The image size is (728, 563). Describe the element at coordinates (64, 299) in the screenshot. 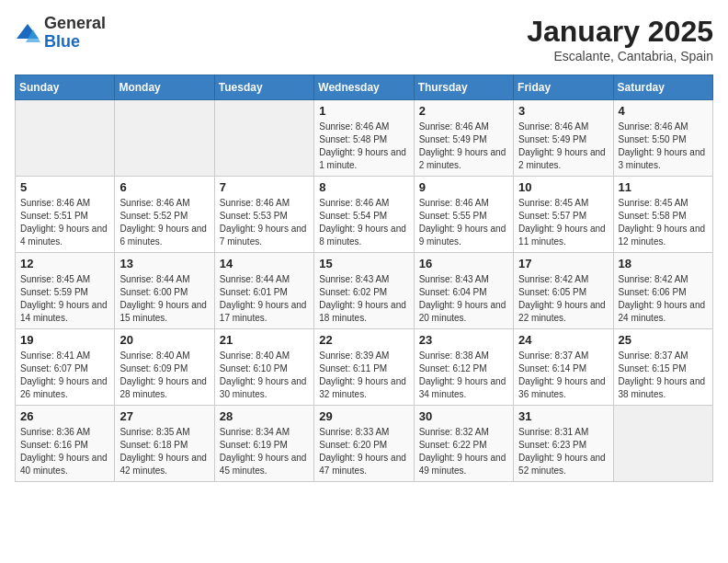

I see `day-info: Sunrise: 8:45 AM Sunset: 5:59 PM Dayligh…` at that location.